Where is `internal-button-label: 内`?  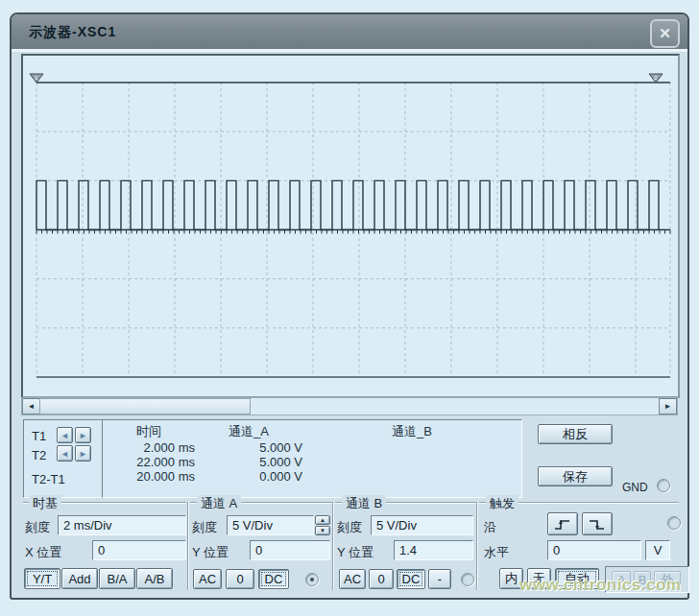
internal-button-label: 内 is located at coordinates (511, 579).